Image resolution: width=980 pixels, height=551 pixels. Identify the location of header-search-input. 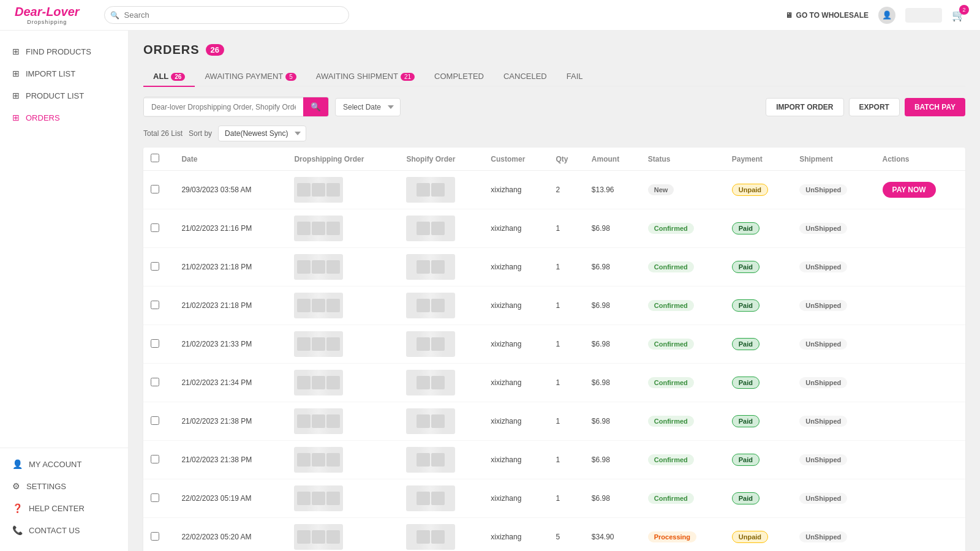
(227, 15).